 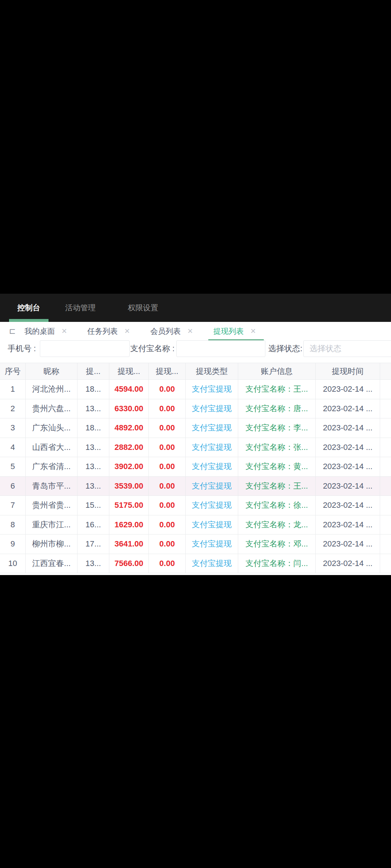 I want to click on header-type: 提现类型, so click(x=212, y=371).